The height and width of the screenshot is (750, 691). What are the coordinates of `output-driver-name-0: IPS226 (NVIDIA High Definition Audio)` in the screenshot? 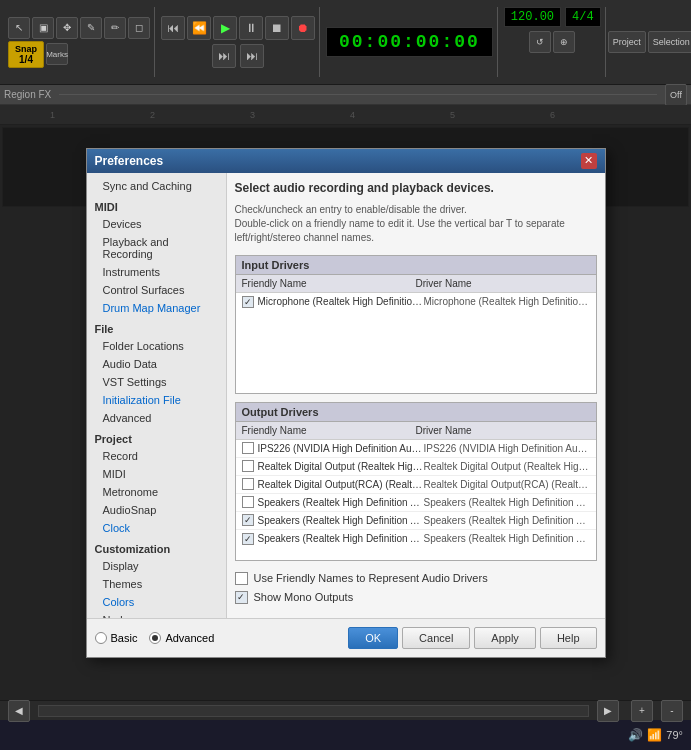 It's located at (341, 448).